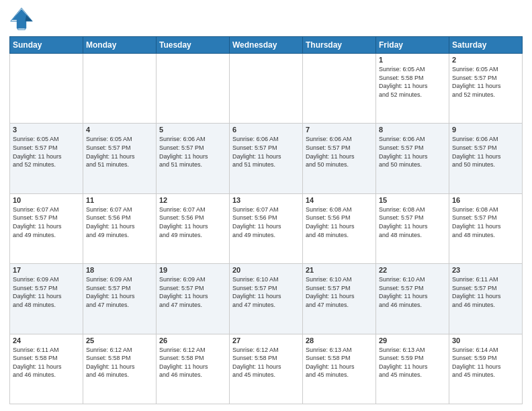 The width and height of the screenshot is (532, 411). What do you see at coordinates (486, 299) in the screenshot?
I see `day-cell: 23Sunrise: 6:11 AM Sunset: 5:57 PM Dayli…` at bounding box center [486, 299].